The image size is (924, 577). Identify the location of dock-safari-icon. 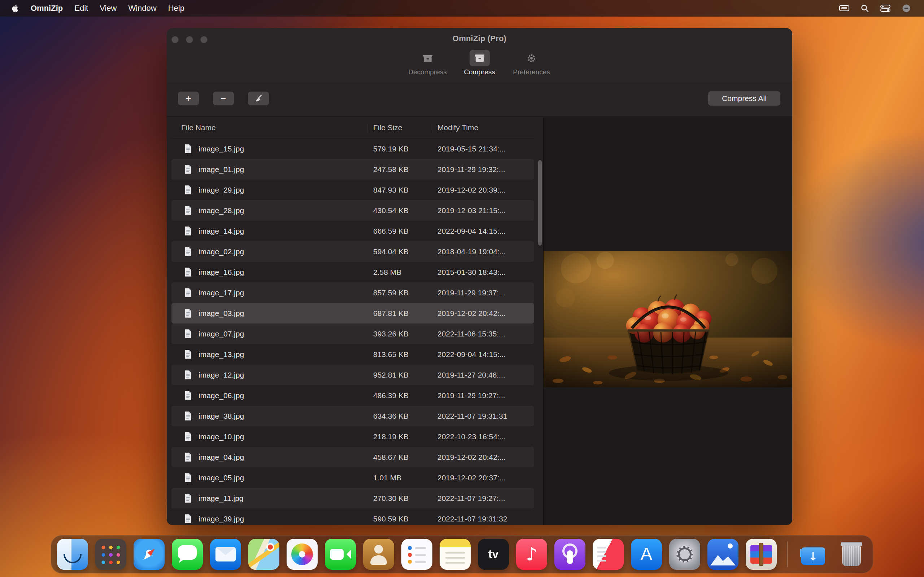
(149, 554).